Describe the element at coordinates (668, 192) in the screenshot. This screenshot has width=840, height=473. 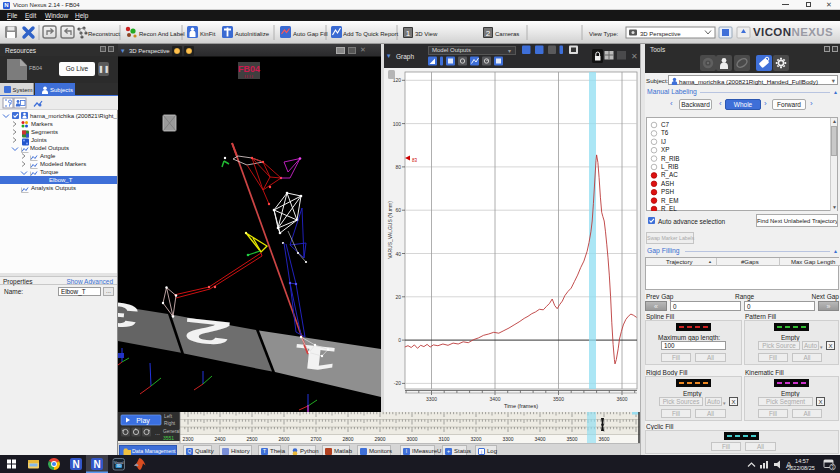
I see `svg-text: PSH` at that location.